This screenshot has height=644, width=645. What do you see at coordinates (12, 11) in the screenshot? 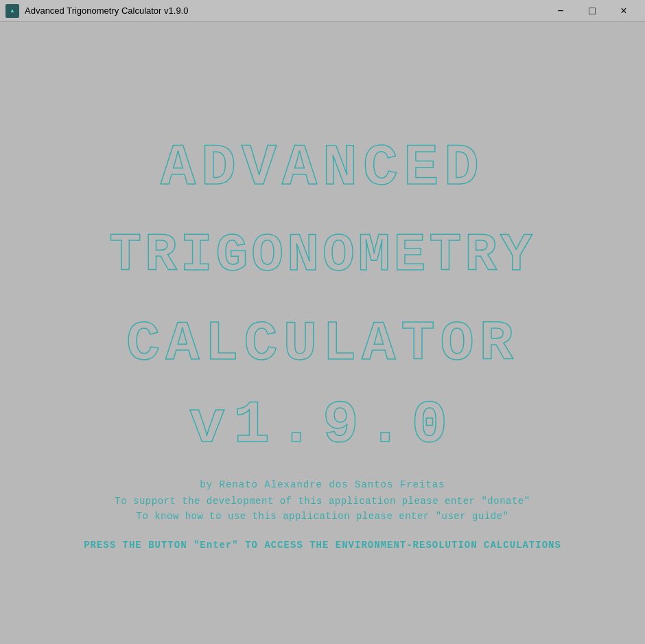
I see `app-icon: ▲` at bounding box center [12, 11].